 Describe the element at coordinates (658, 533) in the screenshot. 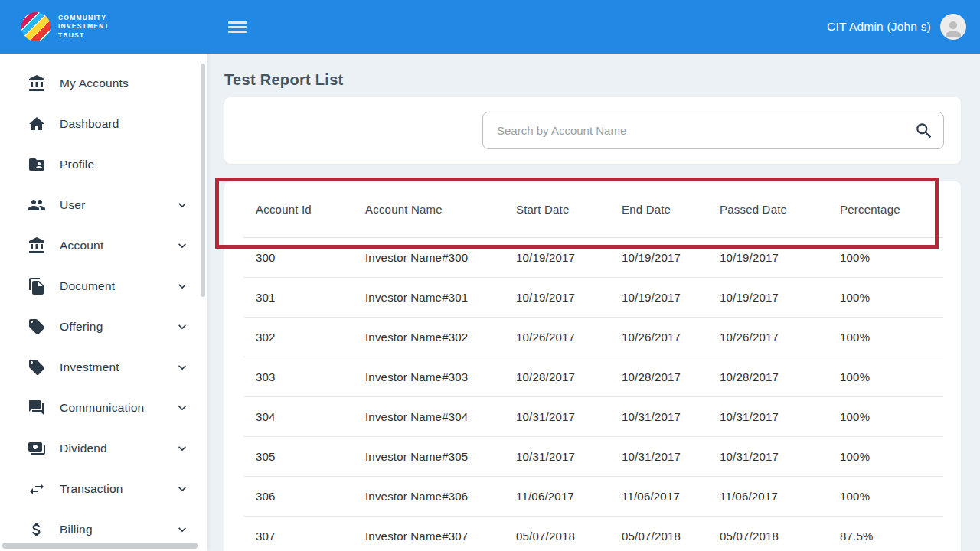

I see `cell-end-date: 05/07/2018` at that location.